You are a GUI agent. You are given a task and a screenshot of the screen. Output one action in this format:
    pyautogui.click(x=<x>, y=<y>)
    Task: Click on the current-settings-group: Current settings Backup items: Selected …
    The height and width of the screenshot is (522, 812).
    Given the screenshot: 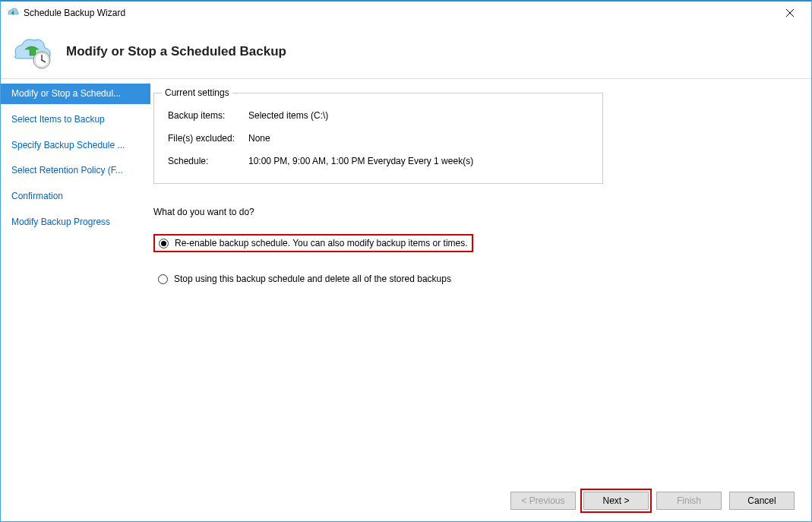 What is the action you would take?
    pyautogui.click(x=378, y=138)
    